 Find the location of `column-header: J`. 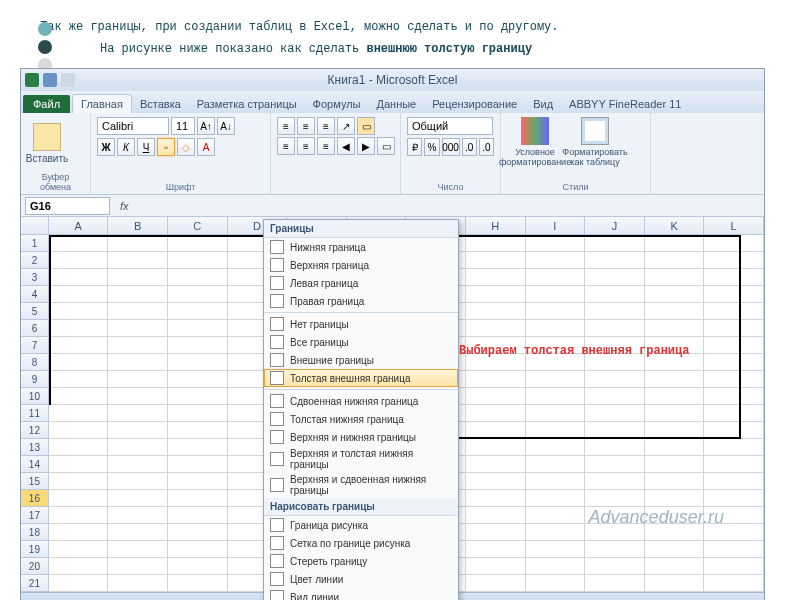

column-header: J is located at coordinates (615, 226).